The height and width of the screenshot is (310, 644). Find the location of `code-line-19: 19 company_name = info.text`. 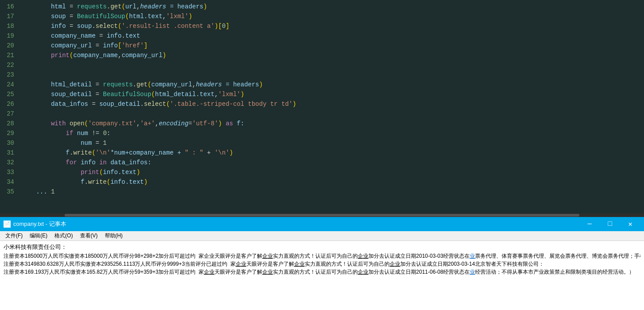

code-line-19: 19 company_name = info.text is located at coordinates (322, 36).